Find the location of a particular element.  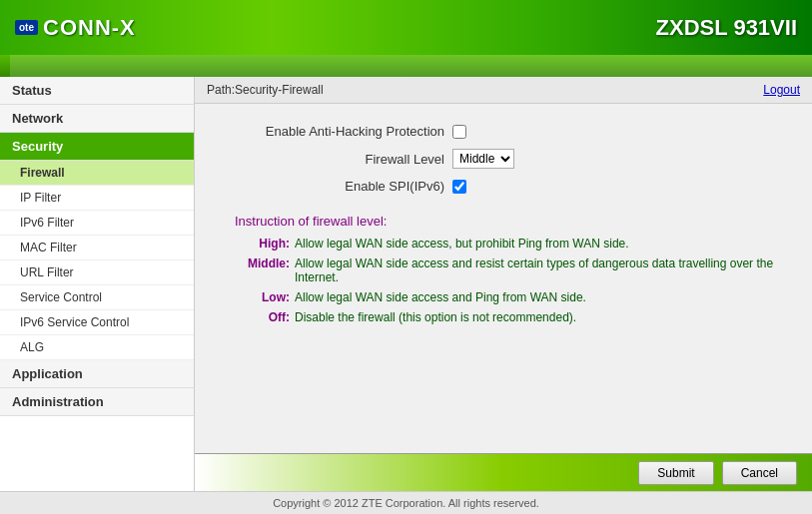

submit-button: Submit is located at coordinates (675, 473).